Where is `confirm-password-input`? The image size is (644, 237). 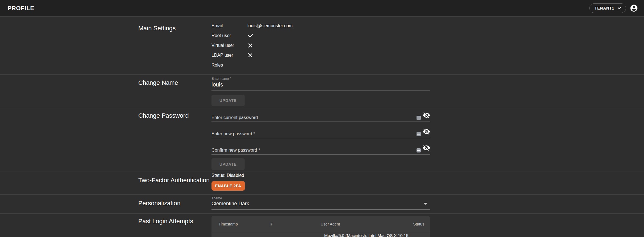
confirm-password-input is located at coordinates (308, 150).